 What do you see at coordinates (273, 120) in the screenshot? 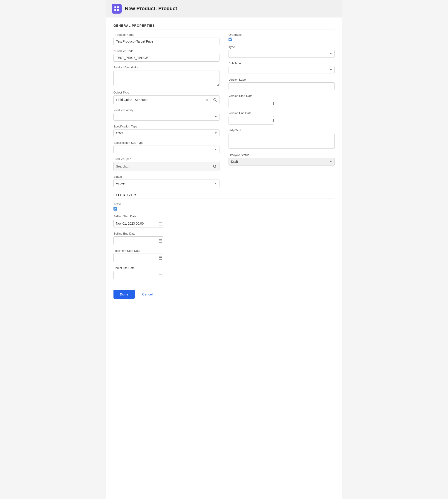
I see `version-end-date-calendar-icon` at bounding box center [273, 120].